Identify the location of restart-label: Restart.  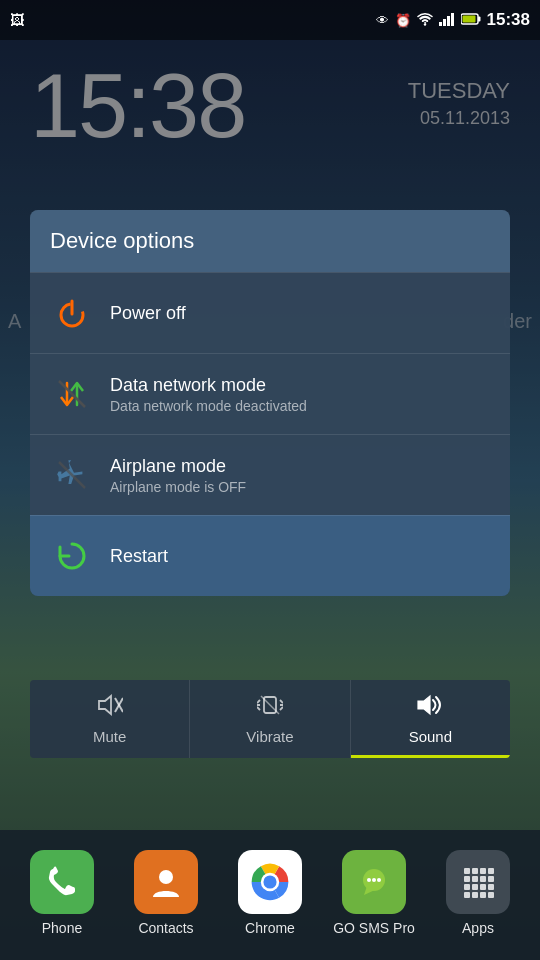
(139, 556).